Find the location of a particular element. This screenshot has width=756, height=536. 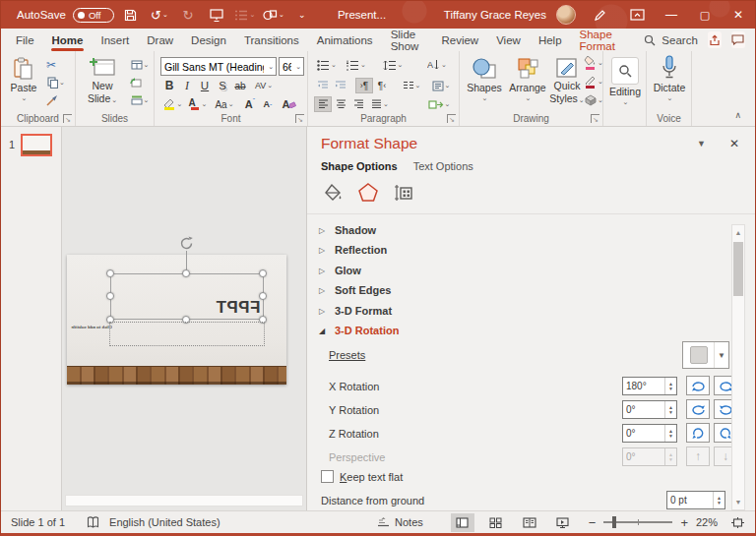

tab-animations: Animations is located at coordinates (345, 39).